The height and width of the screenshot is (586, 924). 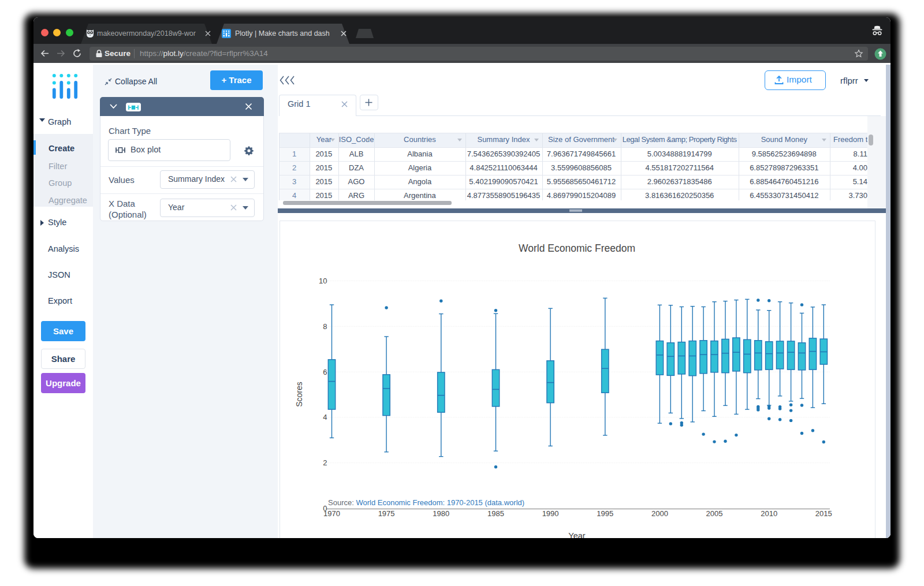 What do you see at coordinates (495, 514) in the screenshot?
I see `svg-text: 1985` at bounding box center [495, 514].